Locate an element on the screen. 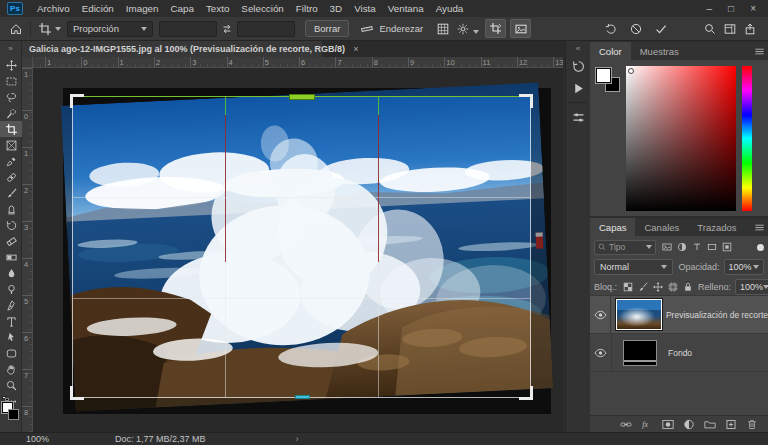  tab-close-icon: × is located at coordinates (356, 49).